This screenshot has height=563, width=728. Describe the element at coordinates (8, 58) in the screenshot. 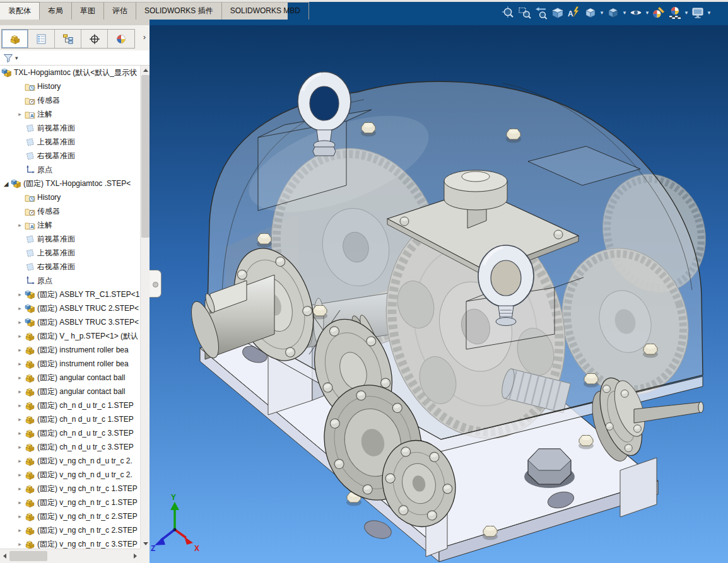

I see `filter-funnel-icon` at that location.